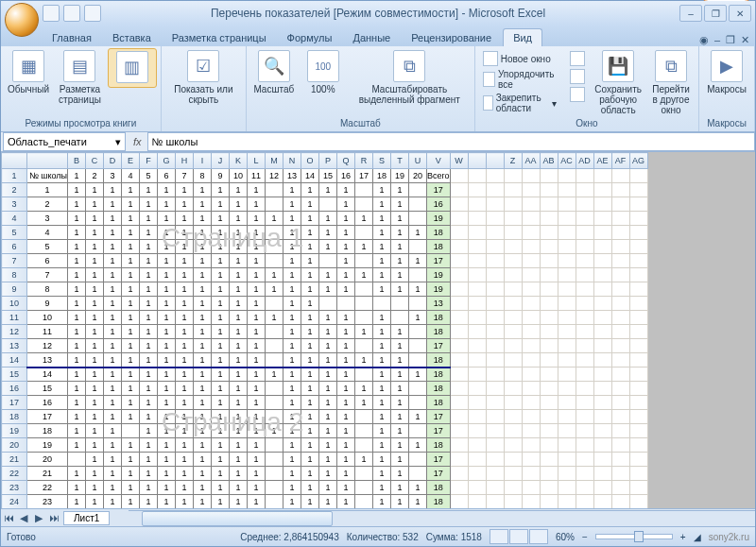  Describe the element at coordinates (401, 161) in the screenshot. I see `column-header: T` at that location.